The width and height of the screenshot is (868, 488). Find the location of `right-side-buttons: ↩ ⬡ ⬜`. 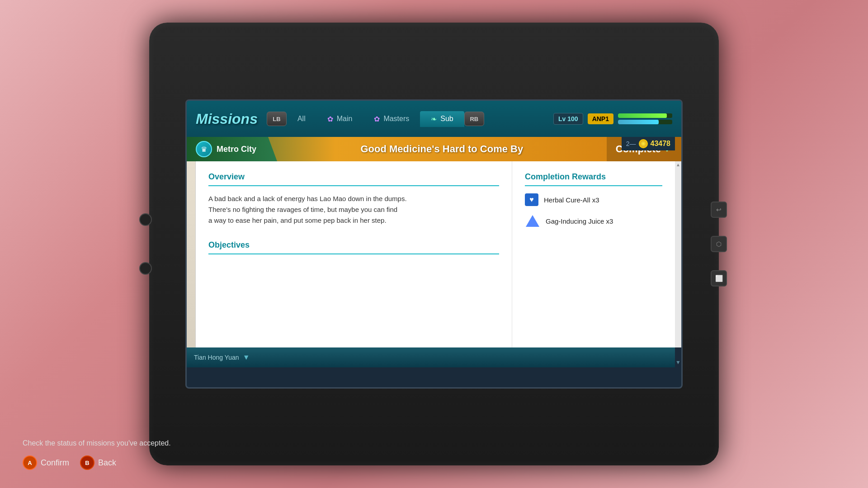

right-side-buttons: ↩ ⬡ ⬜ is located at coordinates (719, 244).